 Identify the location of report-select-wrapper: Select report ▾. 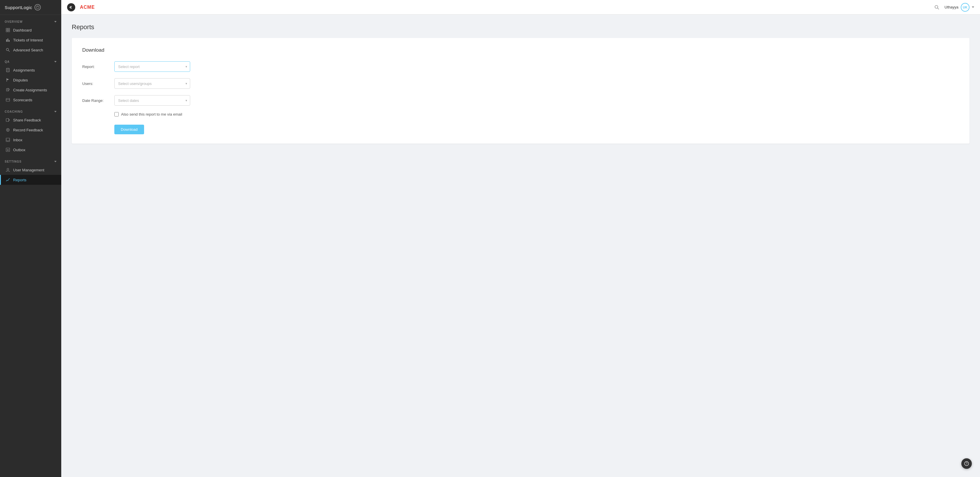
(152, 67).